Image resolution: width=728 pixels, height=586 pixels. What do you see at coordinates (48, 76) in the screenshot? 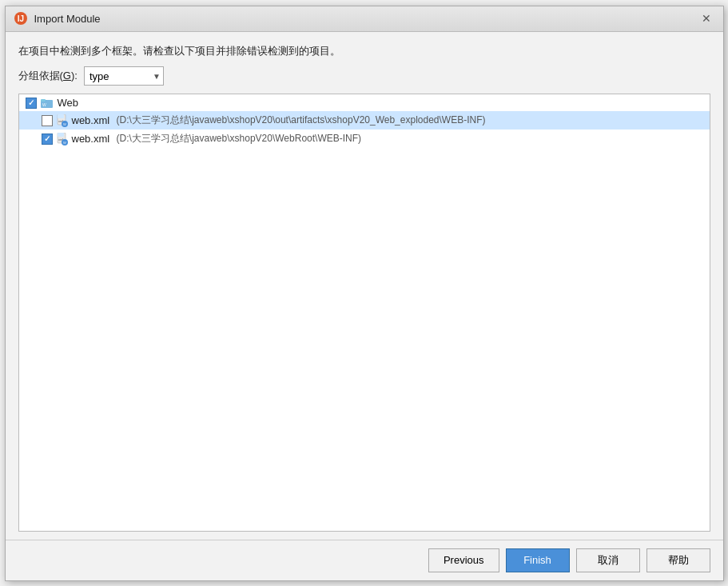
I see `group-by-label: 分组依据(G):` at bounding box center [48, 76].